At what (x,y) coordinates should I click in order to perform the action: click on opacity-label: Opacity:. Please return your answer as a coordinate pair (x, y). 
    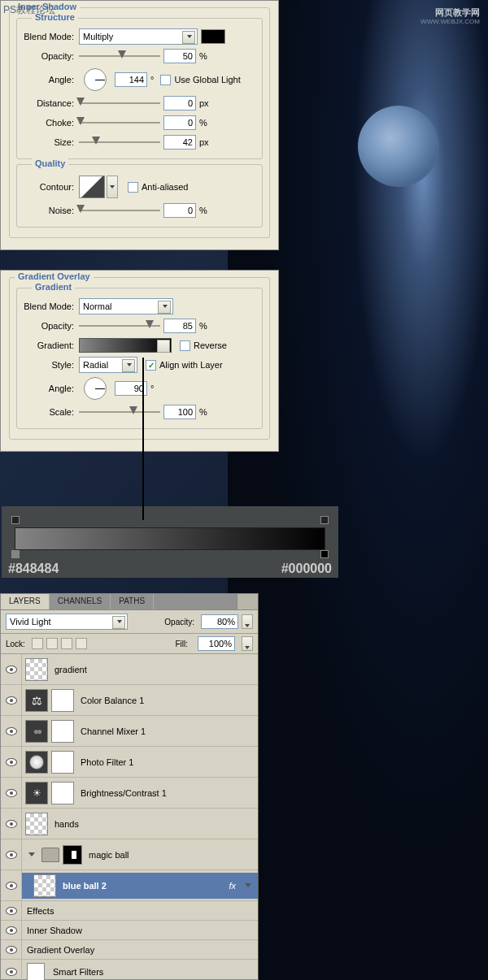
    Looking at the image, I should click on (51, 56).